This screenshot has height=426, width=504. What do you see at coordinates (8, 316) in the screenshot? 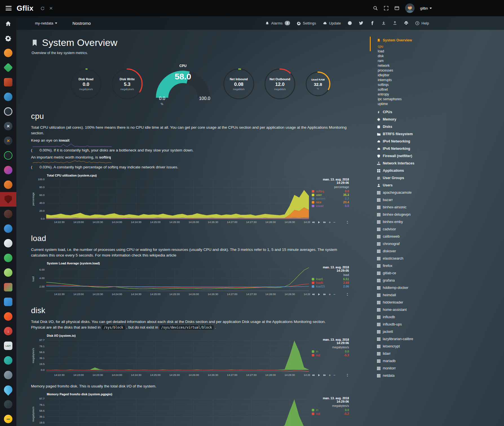
I see `rail-app-gitlab` at bounding box center [8, 316].